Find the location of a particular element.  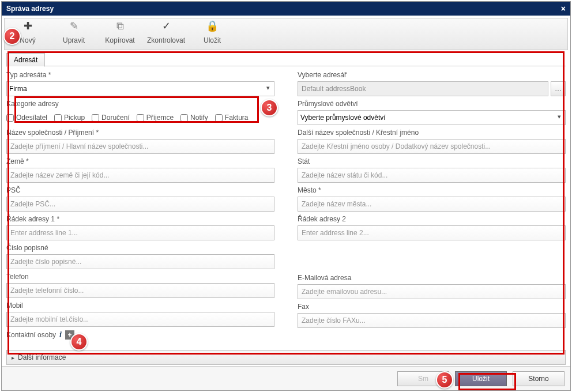

book-input is located at coordinates (423, 89).